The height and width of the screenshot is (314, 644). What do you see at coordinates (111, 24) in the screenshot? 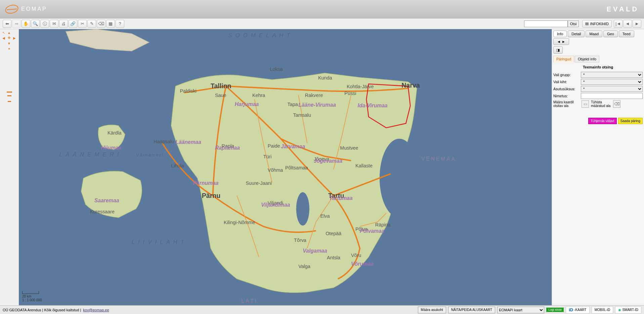
I see `image-icon: ▦` at bounding box center [111, 24].